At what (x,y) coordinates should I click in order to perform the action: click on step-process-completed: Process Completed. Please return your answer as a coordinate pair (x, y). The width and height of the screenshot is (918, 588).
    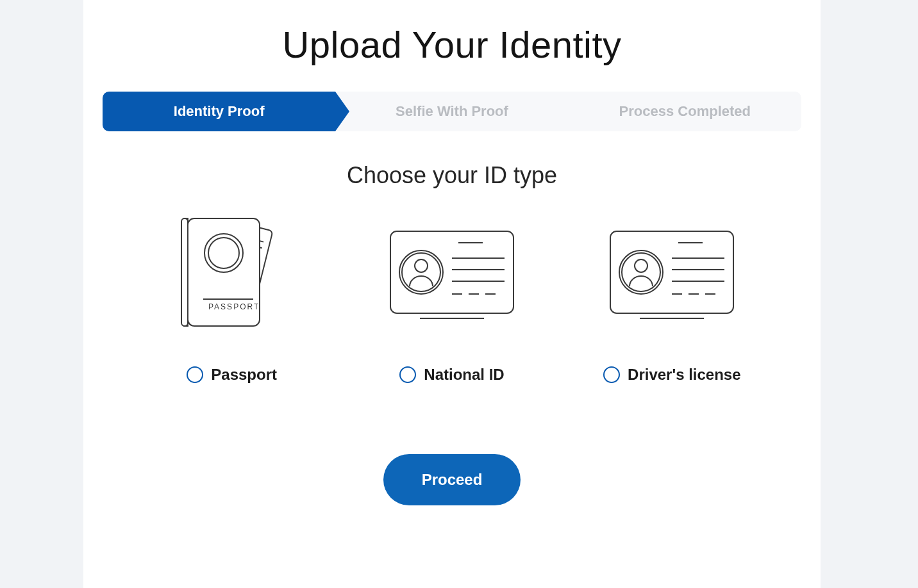
    Looking at the image, I should click on (685, 111).